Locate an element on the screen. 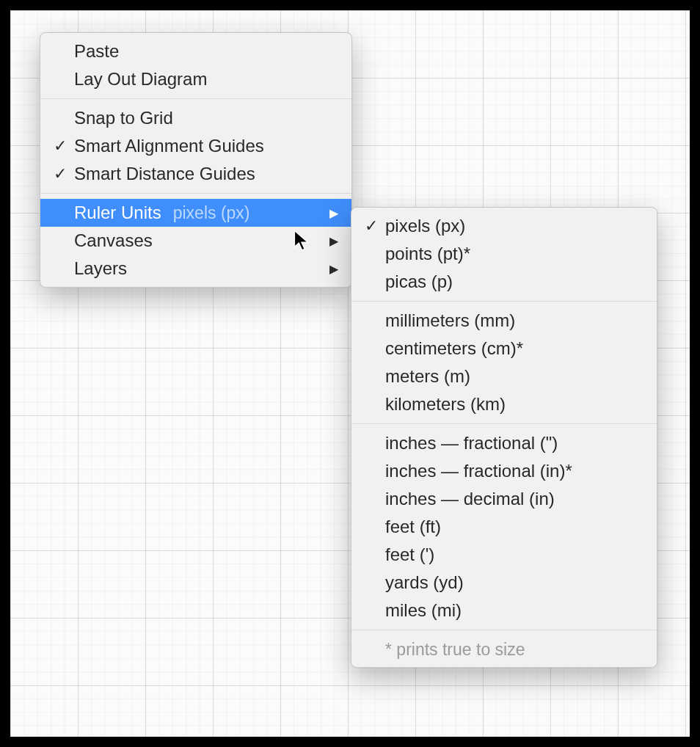  menu-item-label: Smart Distance Guides is located at coordinates (164, 174).